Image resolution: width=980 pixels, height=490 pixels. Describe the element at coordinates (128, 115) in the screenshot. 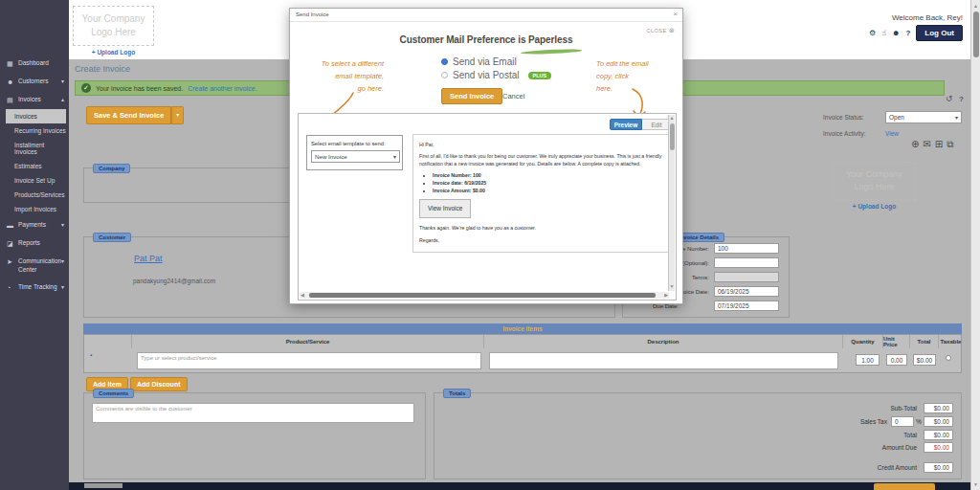

I see `save-send-invoice-button: Save & Send Invoice` at that location.